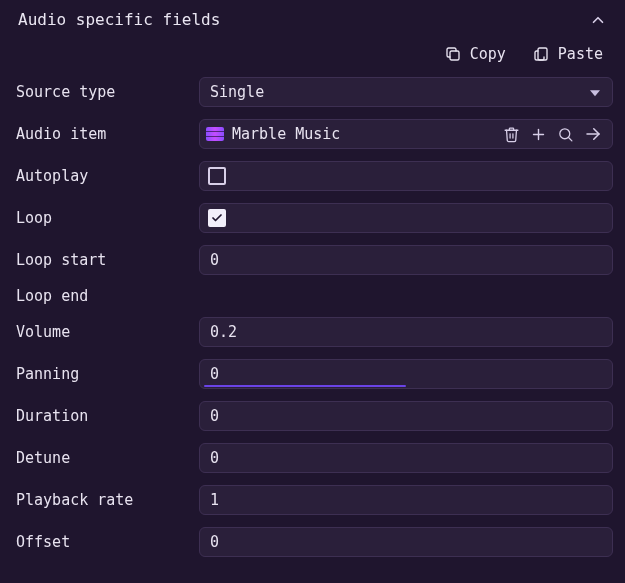  I want to click on offset-input: 0, so click(406, 542).